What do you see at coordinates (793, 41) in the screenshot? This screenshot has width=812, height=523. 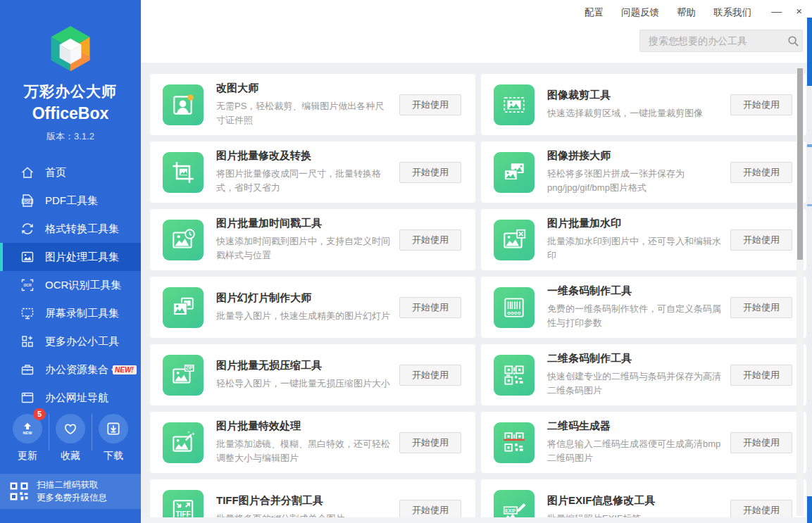 I see `search-icon` at bounding box center [793, 41].